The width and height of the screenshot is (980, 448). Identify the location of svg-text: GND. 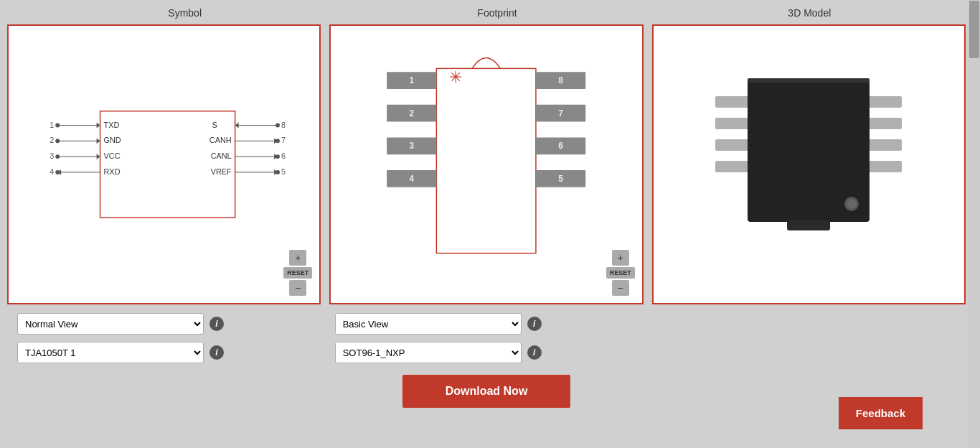
(113, 140).